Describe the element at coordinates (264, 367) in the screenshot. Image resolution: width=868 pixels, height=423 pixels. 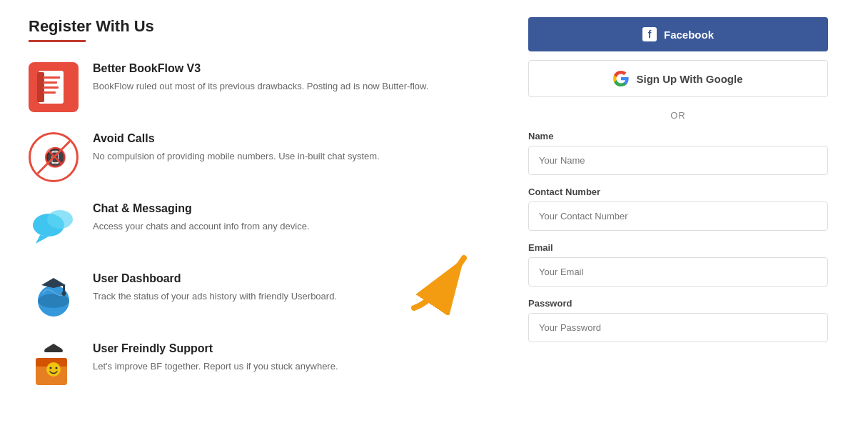
I see `feature-item-support: User Freindly Support Let's improve BF t…` at that location.